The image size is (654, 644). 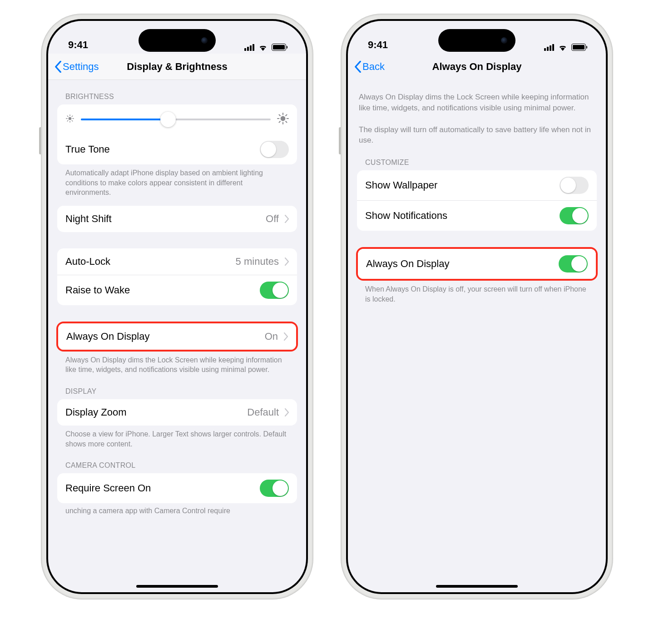 I want to click on require-screen-label: Require Screen On, so click(x=160, y=488).